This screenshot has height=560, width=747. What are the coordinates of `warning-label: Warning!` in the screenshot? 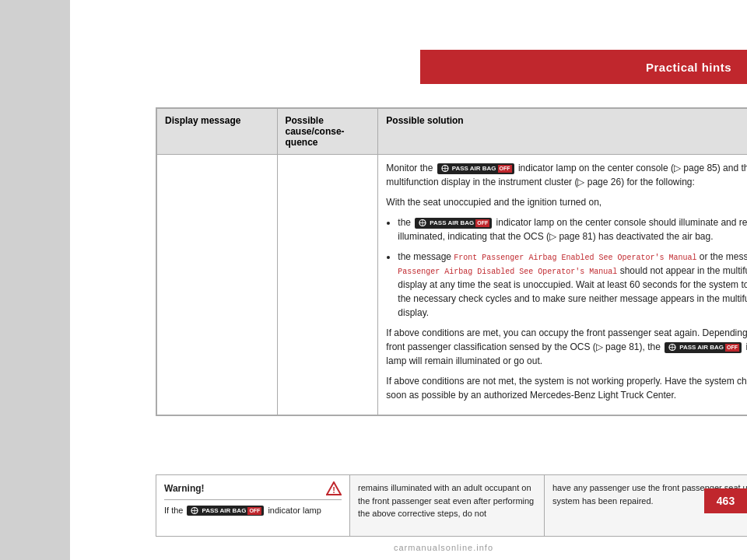 It's located at (184, 488).